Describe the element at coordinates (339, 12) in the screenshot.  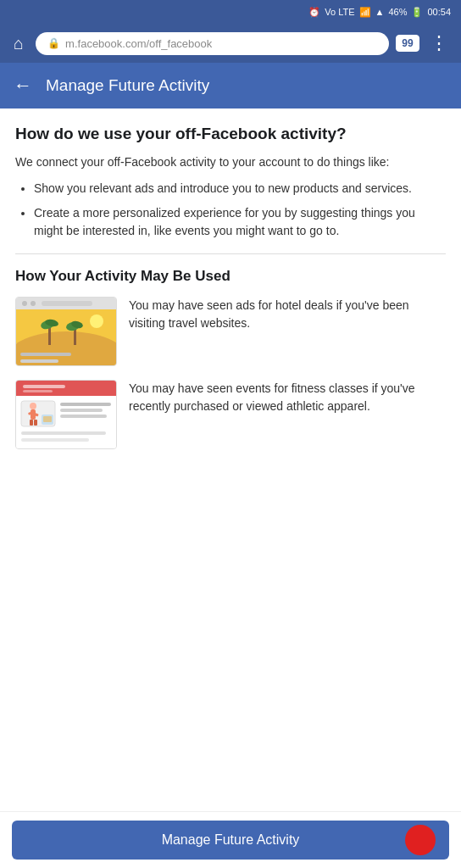
I see `lte-text: Vo LTE` at that location.